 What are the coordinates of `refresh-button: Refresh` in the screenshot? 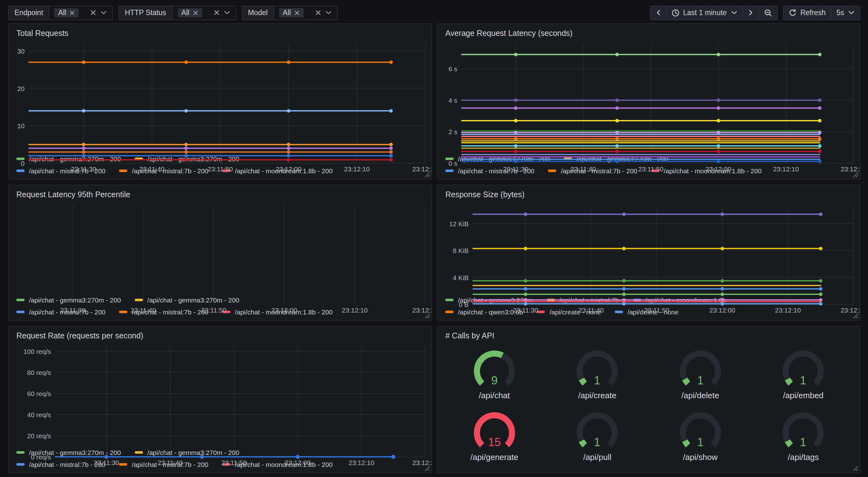 It's located at (807, 13).